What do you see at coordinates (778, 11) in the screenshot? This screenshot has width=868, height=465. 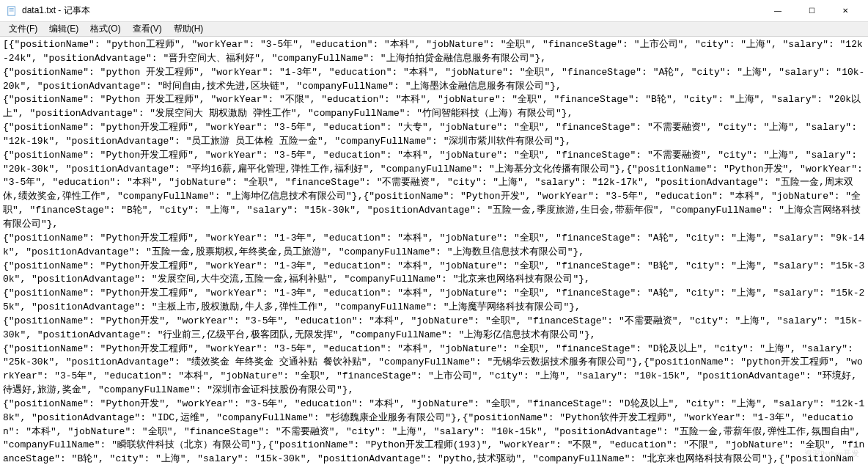 I see `minimize-button: —` at bounding box center [778, 11].